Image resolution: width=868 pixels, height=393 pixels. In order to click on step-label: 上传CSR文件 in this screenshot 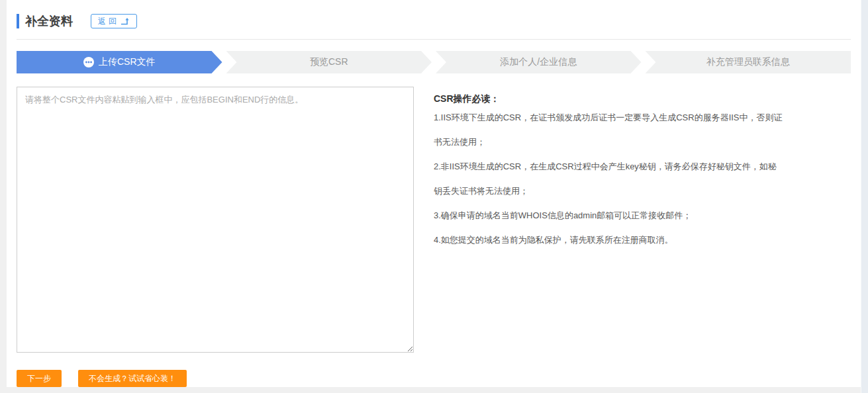, I will do `click(127, 62)`.